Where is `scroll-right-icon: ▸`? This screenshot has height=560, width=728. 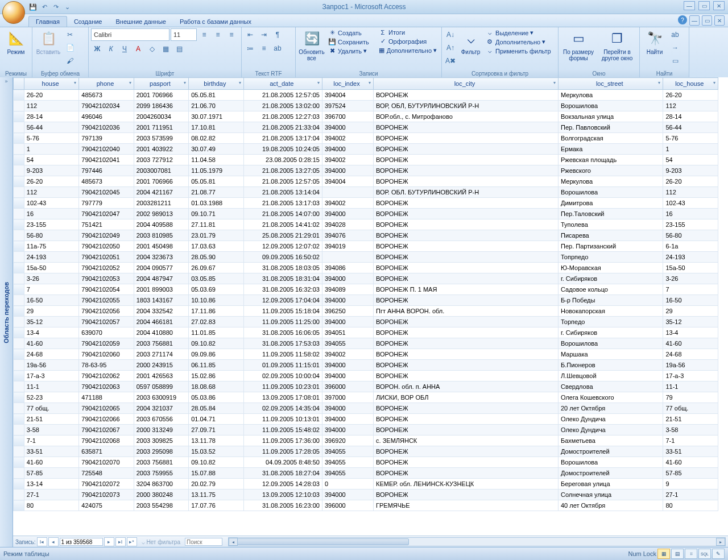 scroll-right-icon: ▸ is located at coordinates (721, 542).